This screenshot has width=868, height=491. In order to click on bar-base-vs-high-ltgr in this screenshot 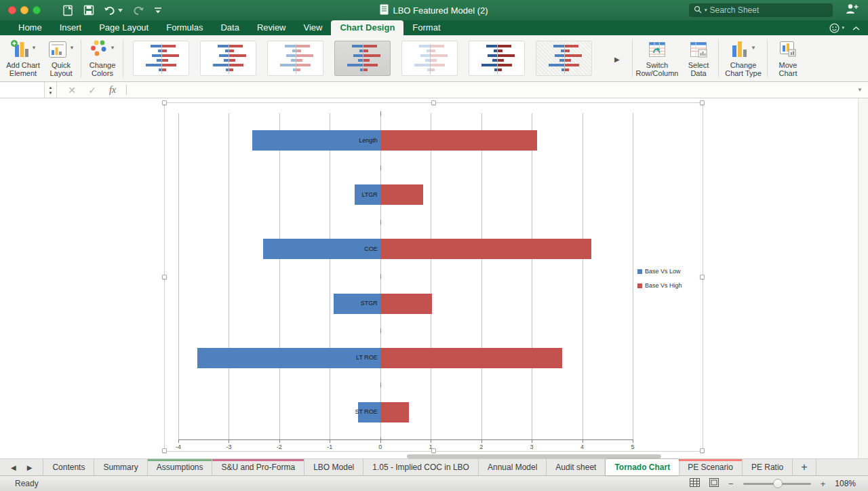, I will do `click(401, 195)`.